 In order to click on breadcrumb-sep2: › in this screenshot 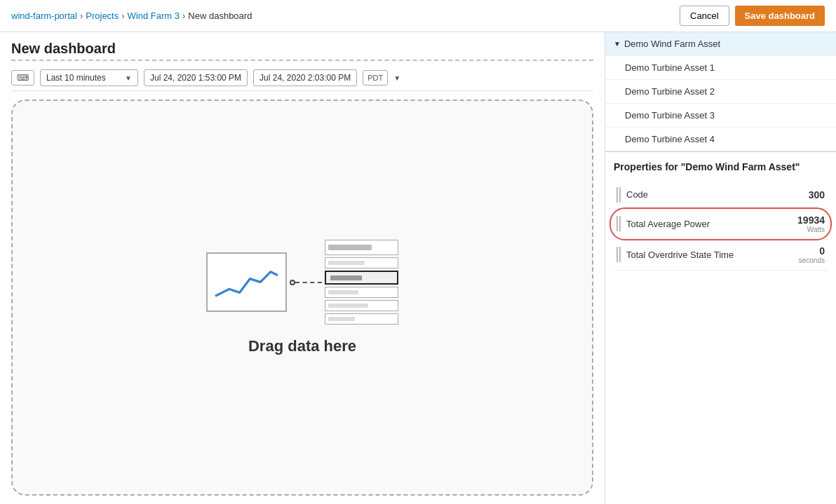, I will do `click(123, 15)`.